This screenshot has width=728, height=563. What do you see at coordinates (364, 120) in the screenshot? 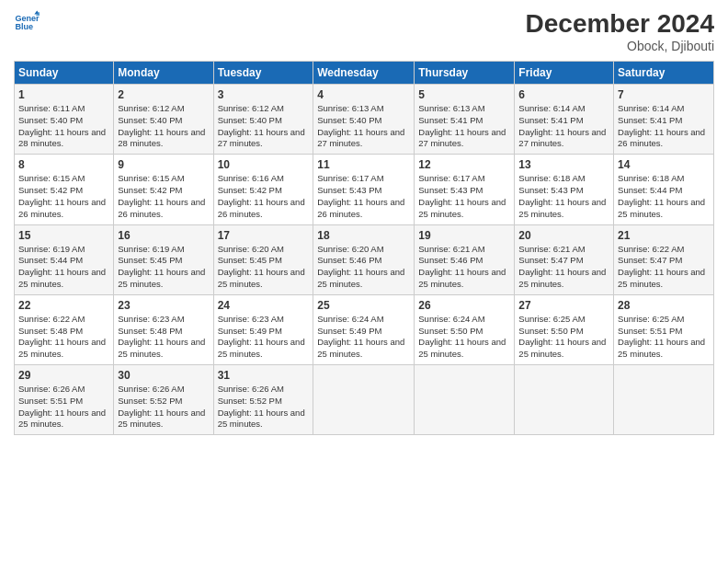
I see `calendar-week-row: 1 Sunrise: 6:11 AMSunset: 5:40 PMDayligh…` at bounding box center [364, 120].